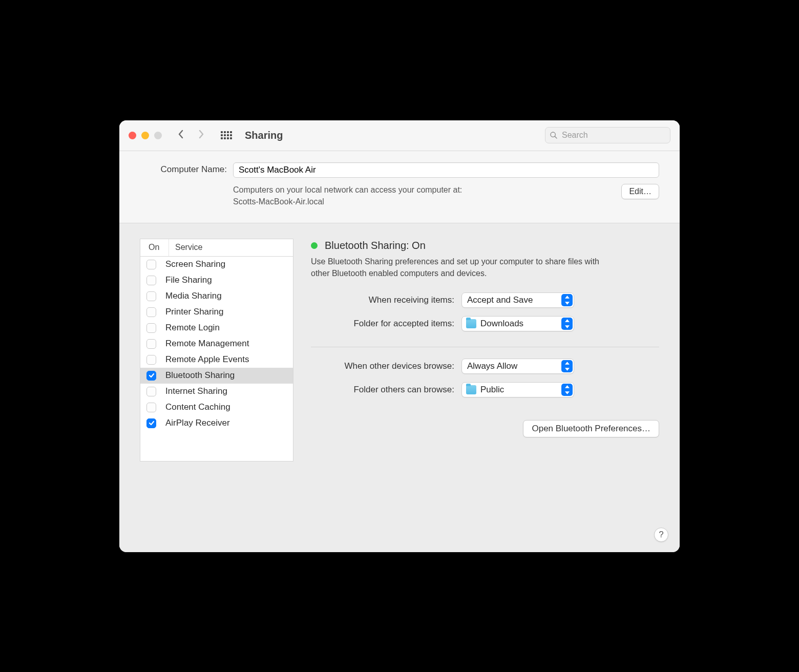 Image resolution: width=799 pixels, height=672 pixels. Describe the element at coordinates (554, 135) in the screenshot. I see `search-icon` at that location.